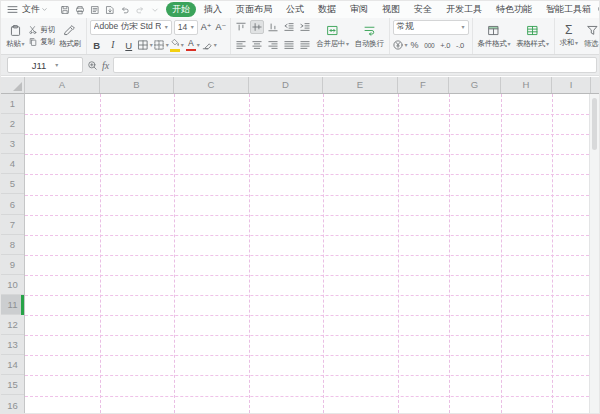  I want to click on save-icon, so click(65, 10).